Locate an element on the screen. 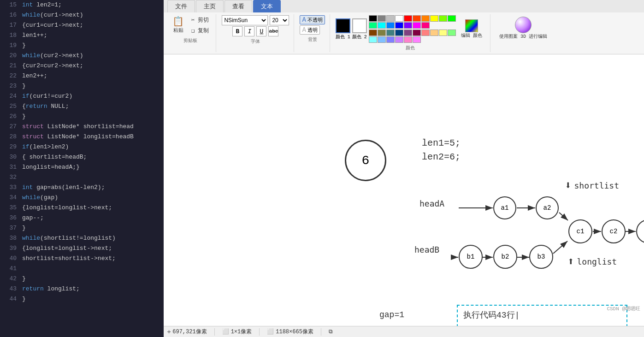  italic-button: I is located at coordinates (249, 31).